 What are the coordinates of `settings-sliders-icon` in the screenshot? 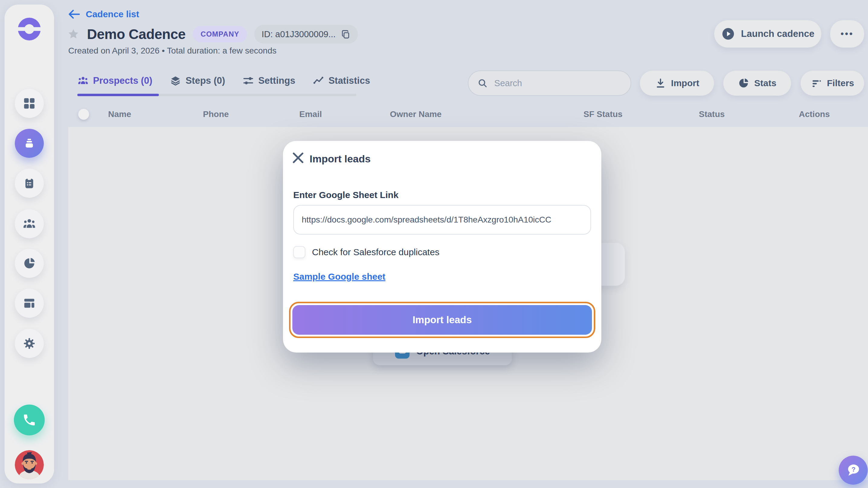 It's located at (248, 81).